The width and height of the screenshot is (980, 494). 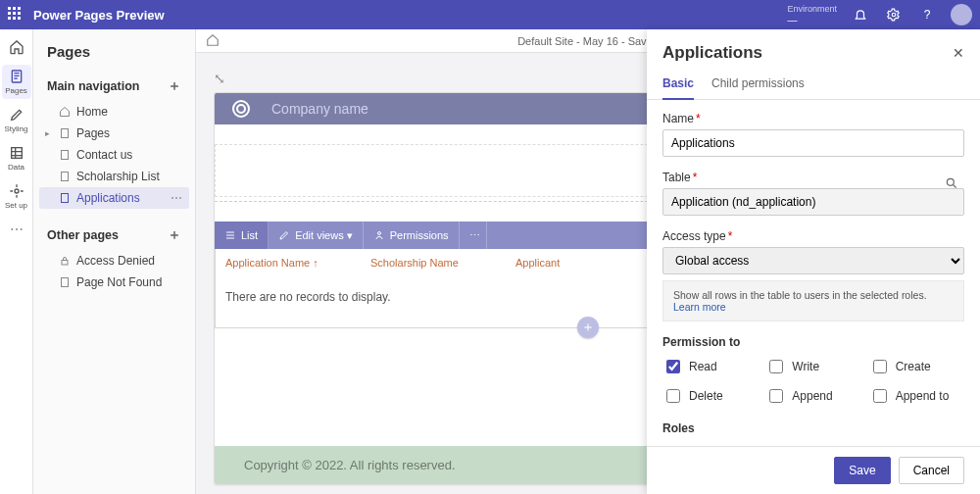 I want to click on environment-picker: Environment —, so click(x=811, y=15).